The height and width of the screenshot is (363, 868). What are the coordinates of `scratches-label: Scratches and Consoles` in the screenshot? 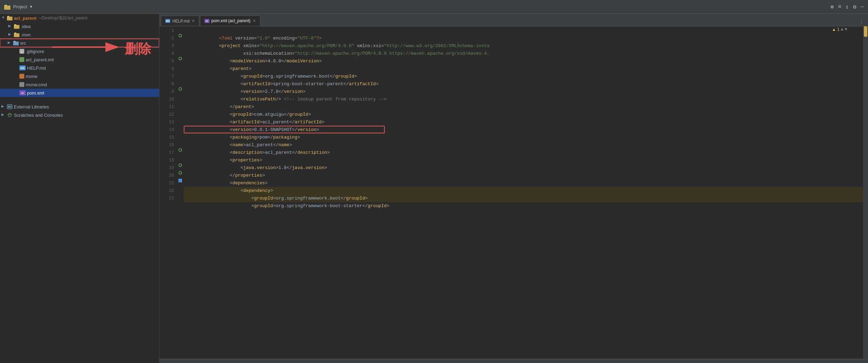 It's located at (38, 115).